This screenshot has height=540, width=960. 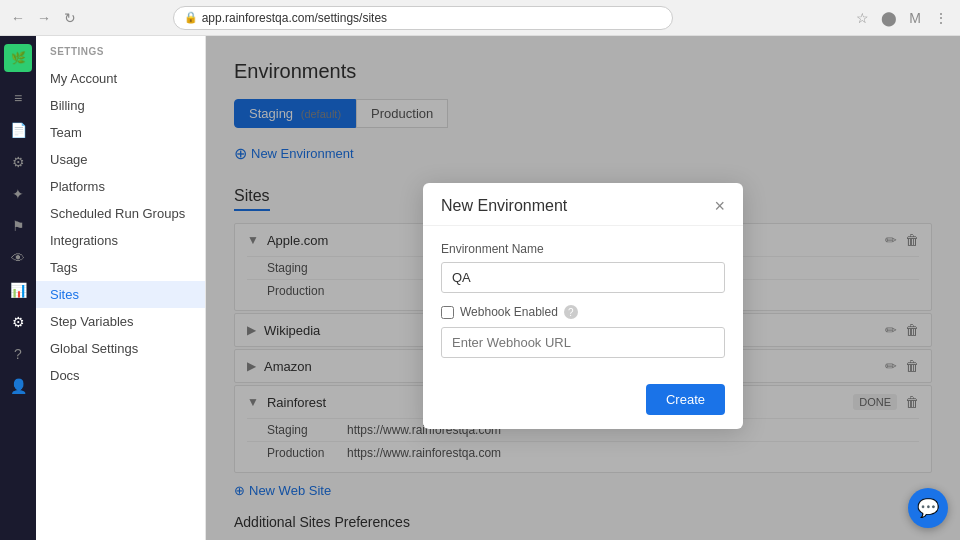 What do you see at coordinates (18, 288) in the screenshot?
I see `icon-rail: 🌿 ≡ 📄 ⚙ ✦ ⚑ 👁 📊 ⚙ ? 👤` at bounding box center [18, 288].